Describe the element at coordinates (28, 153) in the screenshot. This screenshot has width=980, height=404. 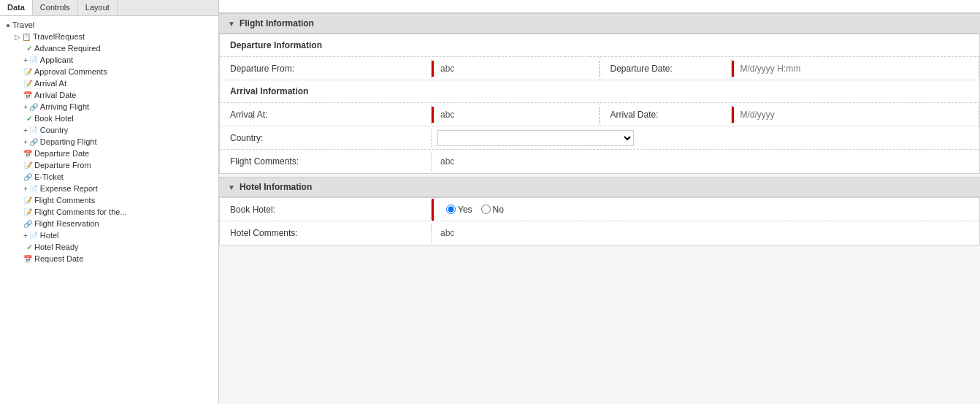
I see `dep-date-icon: 📅` at that location.